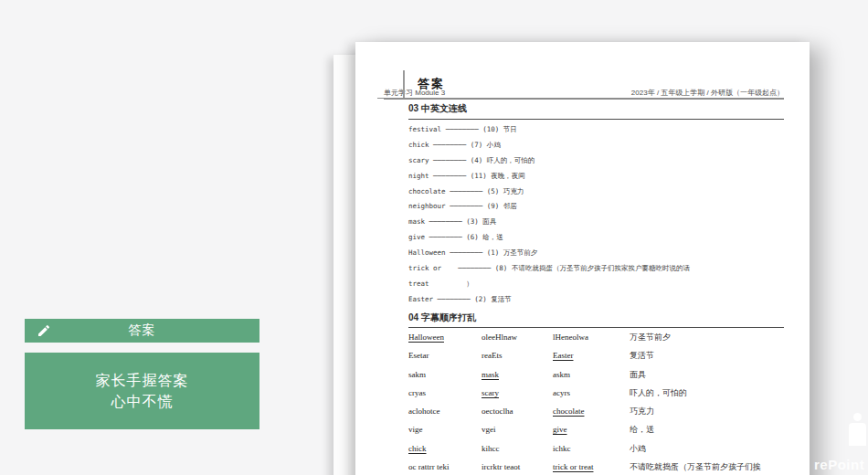 The height and width of the screenshot is (475, 868). I want to click on doc-header-rule, so click(584, 99).